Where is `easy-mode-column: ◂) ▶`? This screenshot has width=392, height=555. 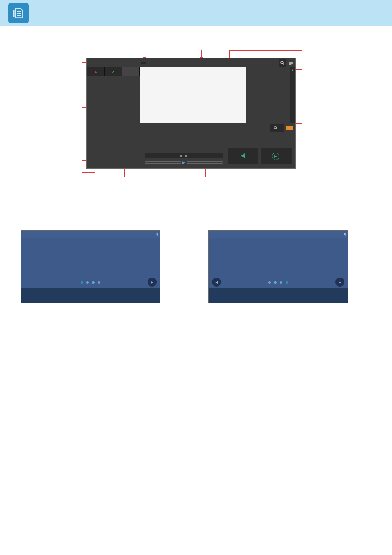 easy-mode-column: ◂) ▶ is located at coordinates (102, 265).